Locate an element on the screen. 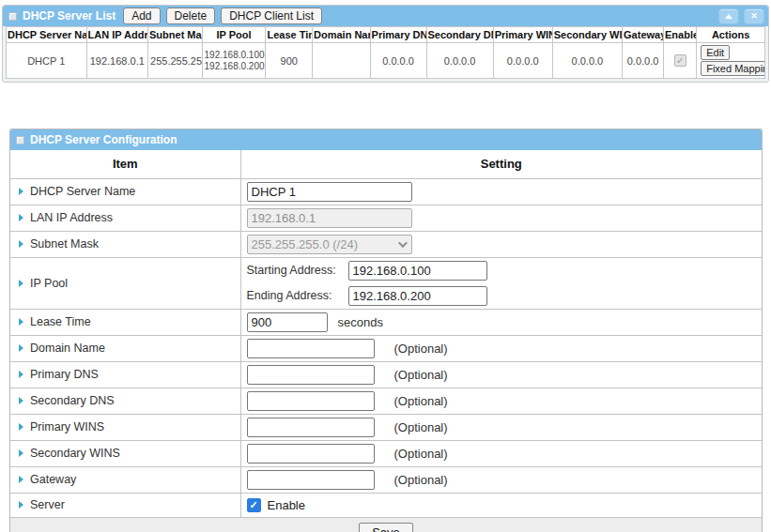 The width and height of the screenshot is (771, 532). lease-time-label: Lease Time is located at coordinates (60, 322).